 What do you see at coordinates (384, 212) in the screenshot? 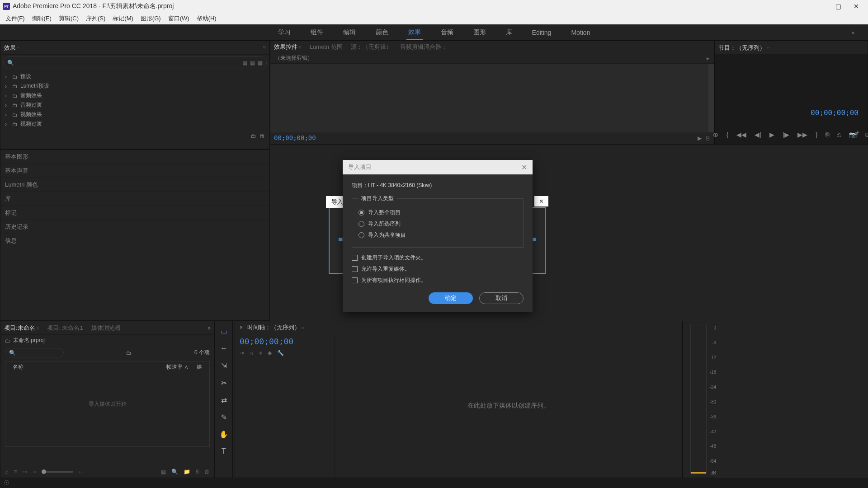
I see `radio-label: 导入整个项目` at bounding box center [384, 212].